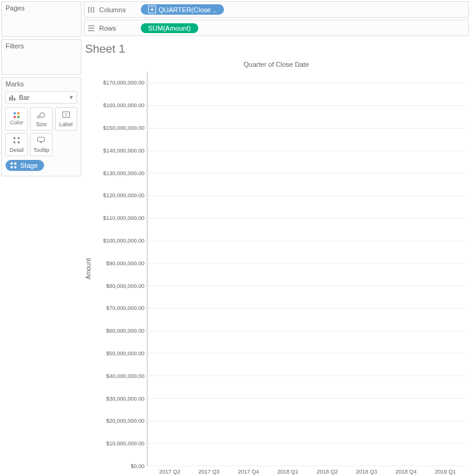 The height and width of the screenshot is (476, 470). Describe the element at coordinates (277, 28) in the screenshot. I see `rows-shelf: Rows SUM(Amount)` at that location.